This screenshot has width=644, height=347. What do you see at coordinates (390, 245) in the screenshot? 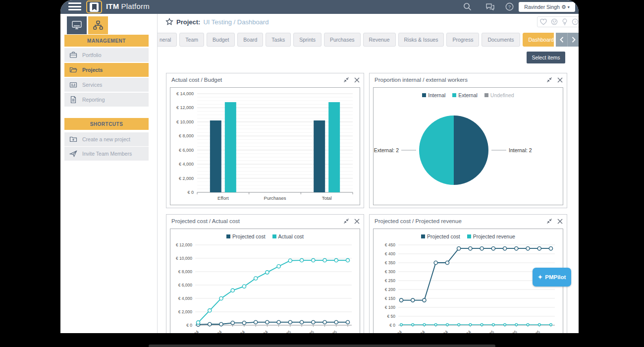
I see `svg-text: € 450` at bounding box center [390, 245].